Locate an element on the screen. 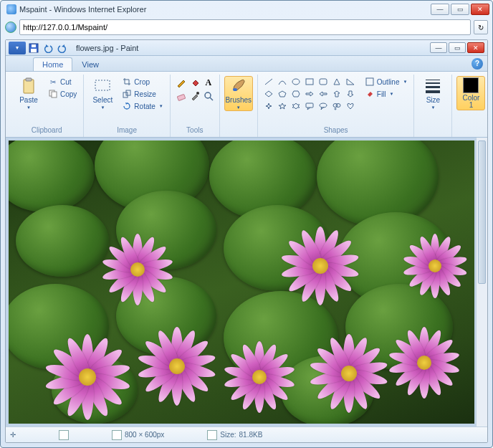 This screenshot has width=493, height=448. paint-close-button: ✕ is located at coordinates (476, 47).